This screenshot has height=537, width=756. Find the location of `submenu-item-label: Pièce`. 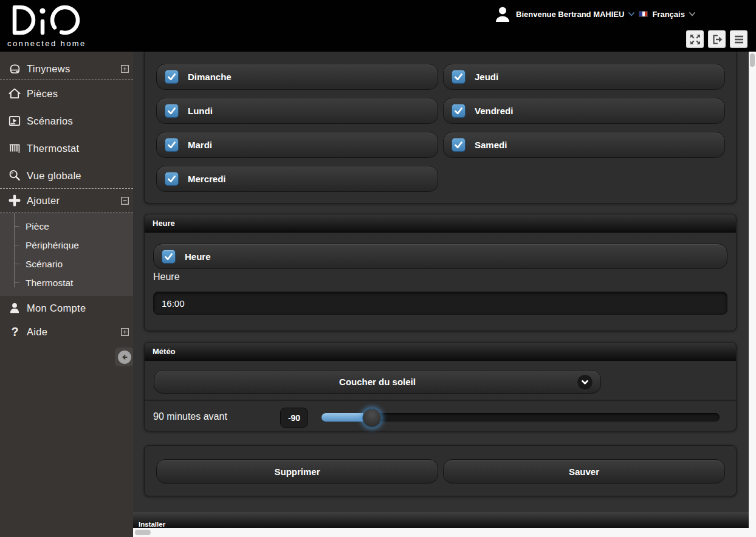

submenu-item-label: Pièce is located at coordinates (38, 227).